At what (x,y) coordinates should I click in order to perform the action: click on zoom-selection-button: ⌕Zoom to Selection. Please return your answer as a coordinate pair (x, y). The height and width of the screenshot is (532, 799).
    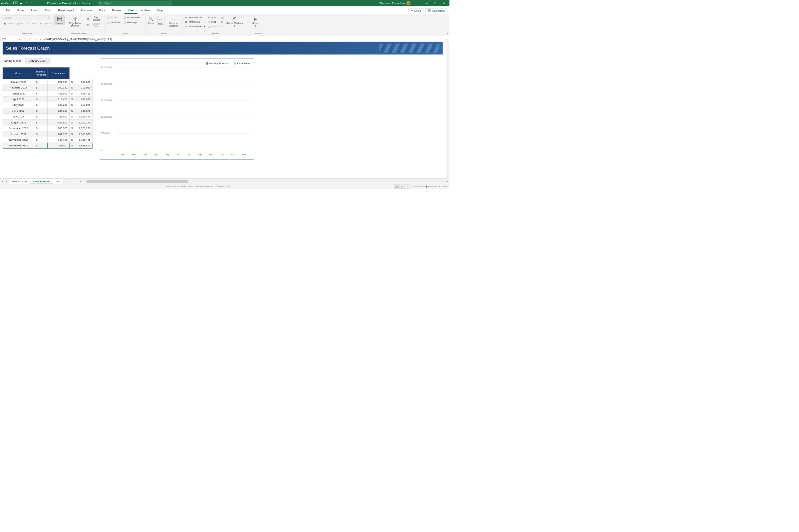
    Looking at the image, I should click on (173, 22).